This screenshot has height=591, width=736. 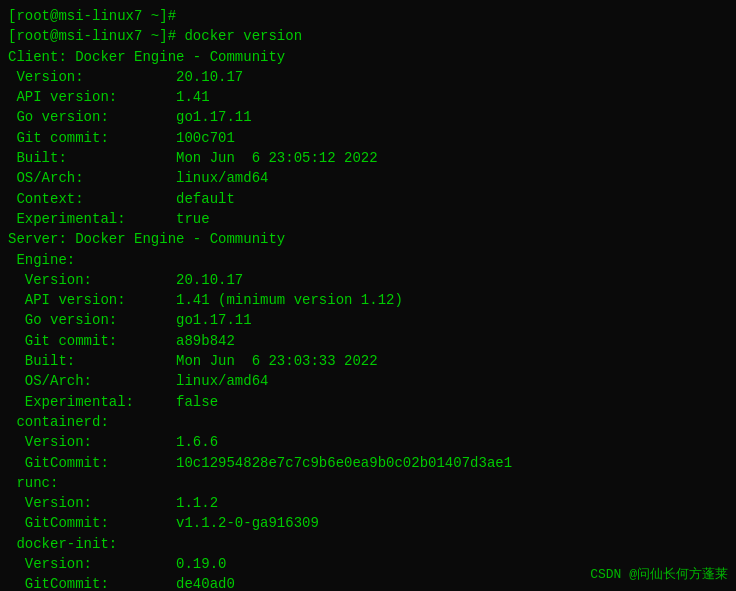 I want to click on terminal-line: [root@msi-linux7 ~]# docker version, so click(x=368, y=36).